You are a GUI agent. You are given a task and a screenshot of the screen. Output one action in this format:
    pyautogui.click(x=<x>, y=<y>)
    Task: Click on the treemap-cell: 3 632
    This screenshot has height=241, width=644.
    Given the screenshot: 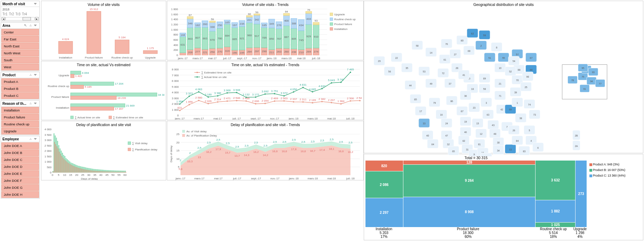 What is the action you would take?
    pyautogui.click(x=555, y=180)
    